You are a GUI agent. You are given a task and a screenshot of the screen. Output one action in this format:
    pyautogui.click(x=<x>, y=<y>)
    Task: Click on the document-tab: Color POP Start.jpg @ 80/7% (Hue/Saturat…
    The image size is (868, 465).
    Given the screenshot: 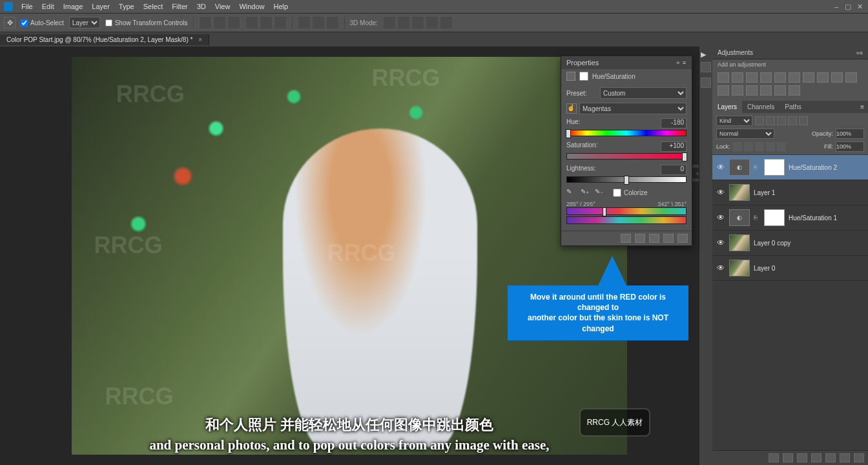 What is the action you would take?
    pyautogui.click(x=105, y=40)
    